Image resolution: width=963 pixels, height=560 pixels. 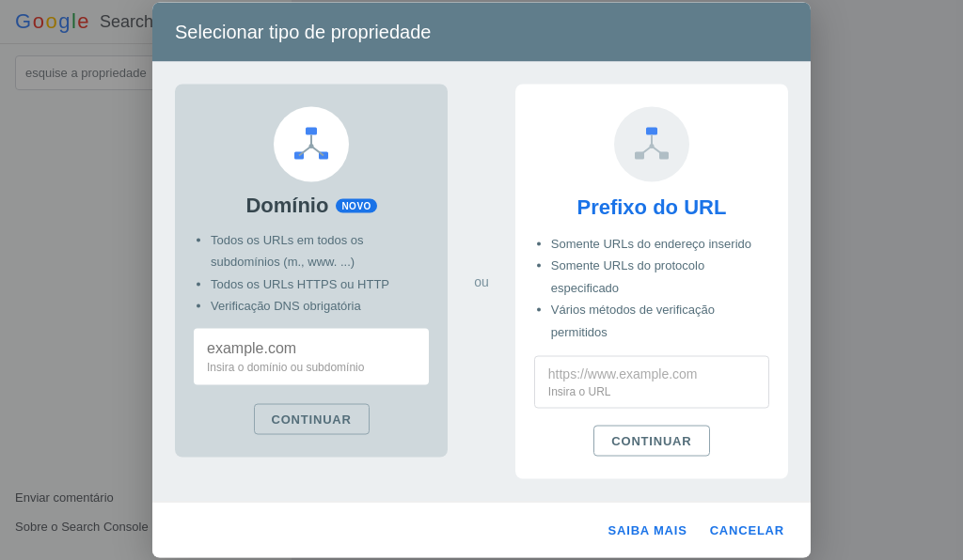 I want to click on url-feature-1: Somente URLs do endereço inserido, so click(x=660, y=244).